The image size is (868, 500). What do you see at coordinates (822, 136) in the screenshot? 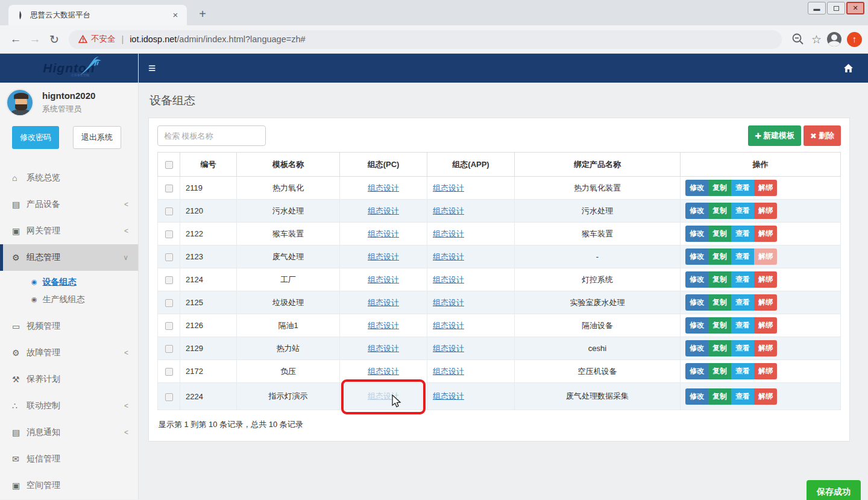
I see `delete-button: ✖删除` at bounding box center [822, 136].